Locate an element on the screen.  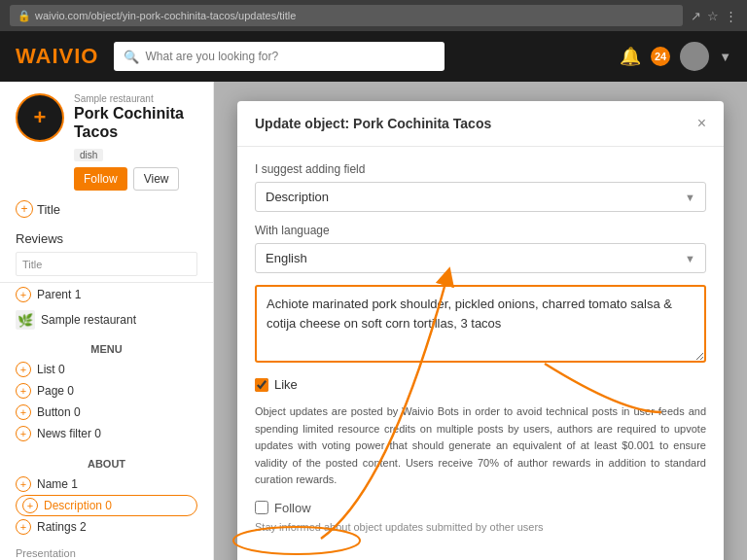
menu-dots-icon: ⋮ is located at coordinates (731, 16).